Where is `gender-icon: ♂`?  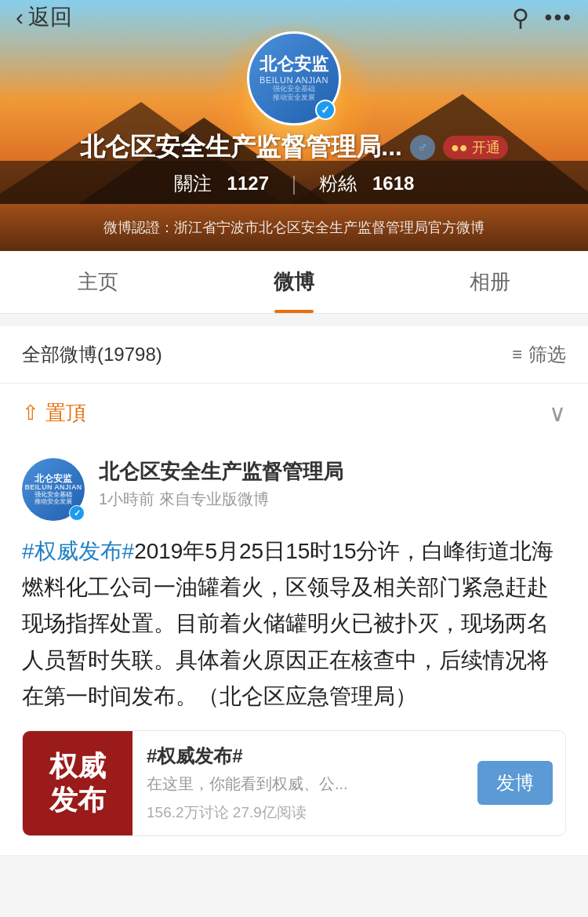 gender-icon: ♂ is located at coordinates (423, 147).